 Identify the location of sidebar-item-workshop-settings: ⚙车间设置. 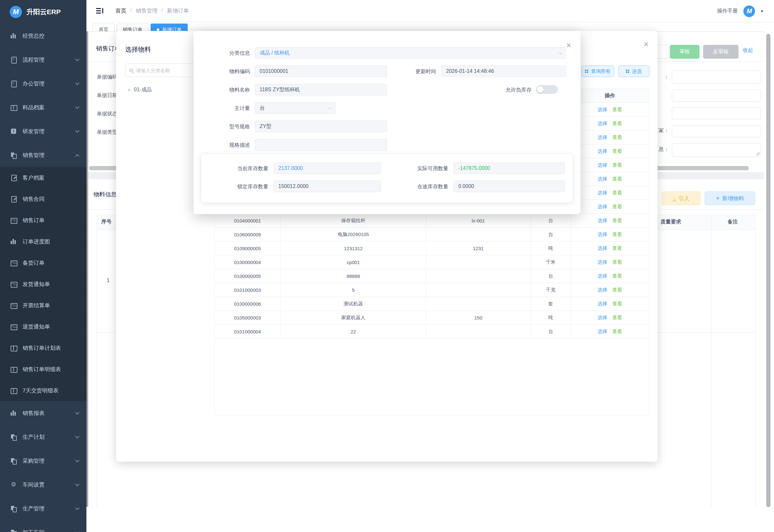
(43, 485).